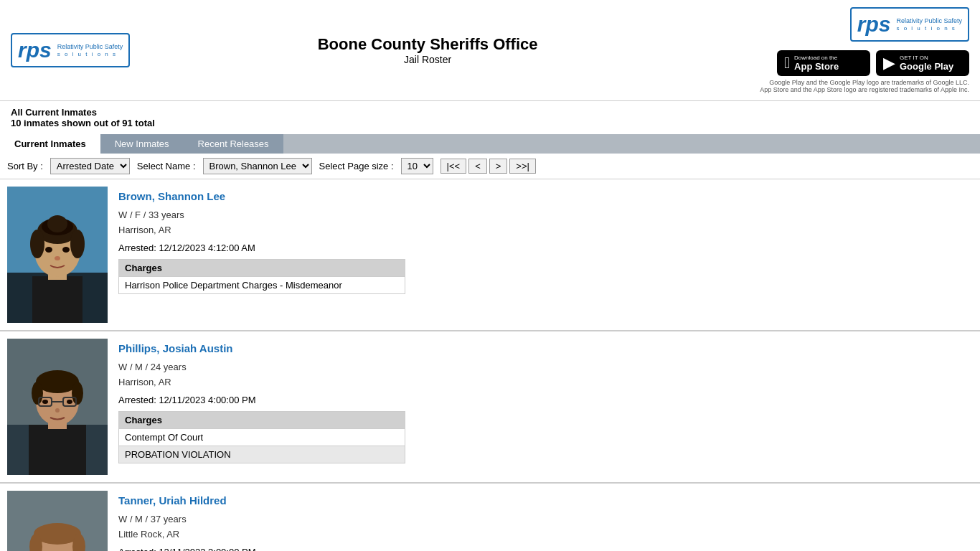 Image resolution: width=980 pixels, height=551 pixels. Describe the element at coordinates (34, 50) in the screenshot. I see `left-logo-rps: rps` at that location.